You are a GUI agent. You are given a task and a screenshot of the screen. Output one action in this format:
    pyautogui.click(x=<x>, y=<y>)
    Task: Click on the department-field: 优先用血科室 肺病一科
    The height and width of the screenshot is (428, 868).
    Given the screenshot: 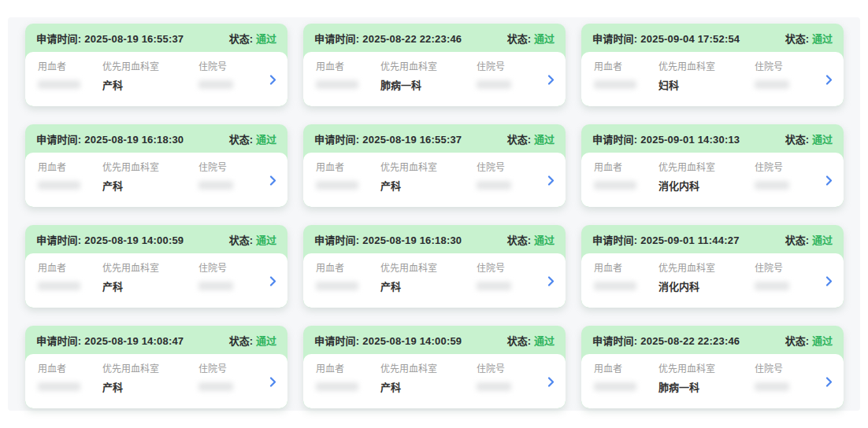 What is the action you would take?
    pyautogui.click(x=707, y=382)
    